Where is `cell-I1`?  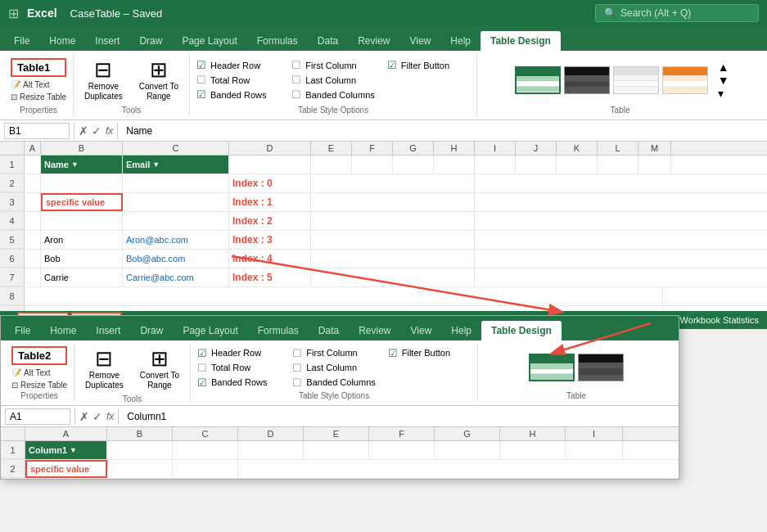
cell-I1 is located at coordinates (495, 165).